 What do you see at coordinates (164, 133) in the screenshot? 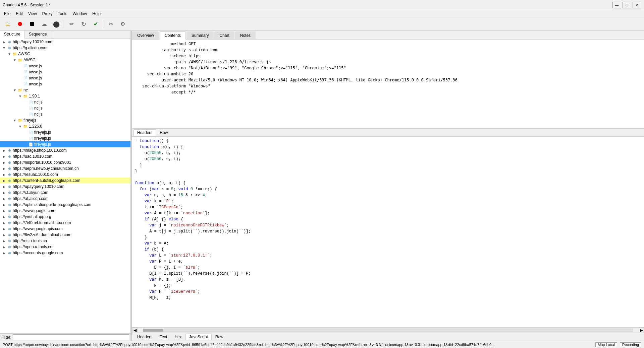
I see `sub-tab-raw: Raw` at bounding box center [164, 133].